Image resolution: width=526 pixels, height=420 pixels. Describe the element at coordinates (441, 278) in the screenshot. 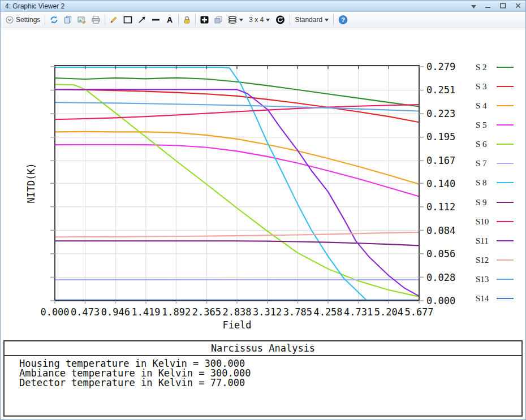

I see `y-tick-label: 0.028` at that location.